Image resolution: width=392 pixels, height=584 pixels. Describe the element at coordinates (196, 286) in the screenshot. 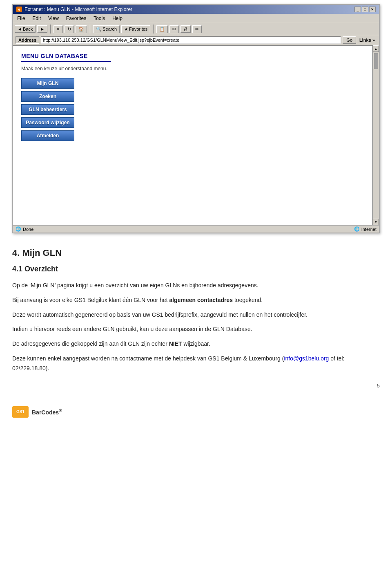

I see `paragraph-1: Op de ‘Mijn GLN’ pagina krijgt u een ove…` at that location.